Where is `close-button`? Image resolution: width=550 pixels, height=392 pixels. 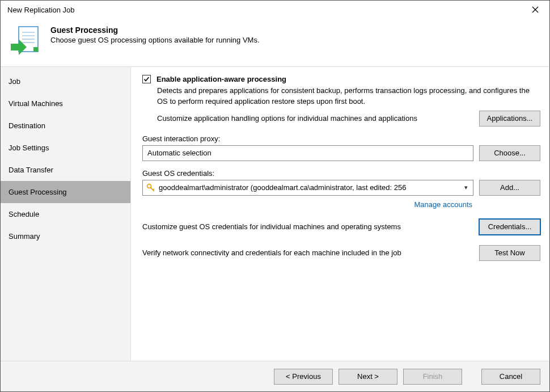 close-button is located at coordinates (535, 10).